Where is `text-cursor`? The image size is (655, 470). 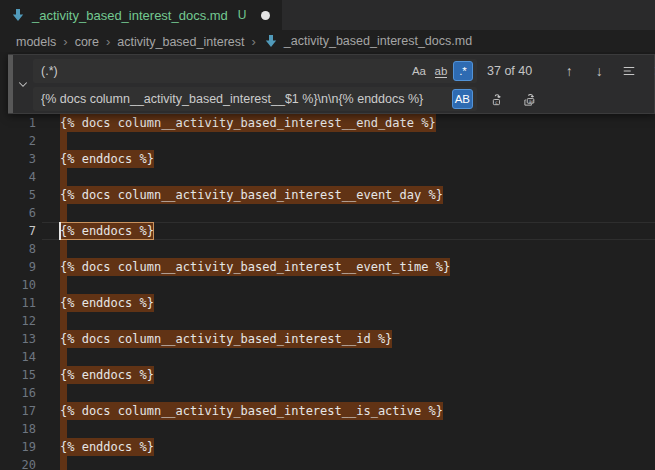
text-cursor is located at coordinates (60, 231).